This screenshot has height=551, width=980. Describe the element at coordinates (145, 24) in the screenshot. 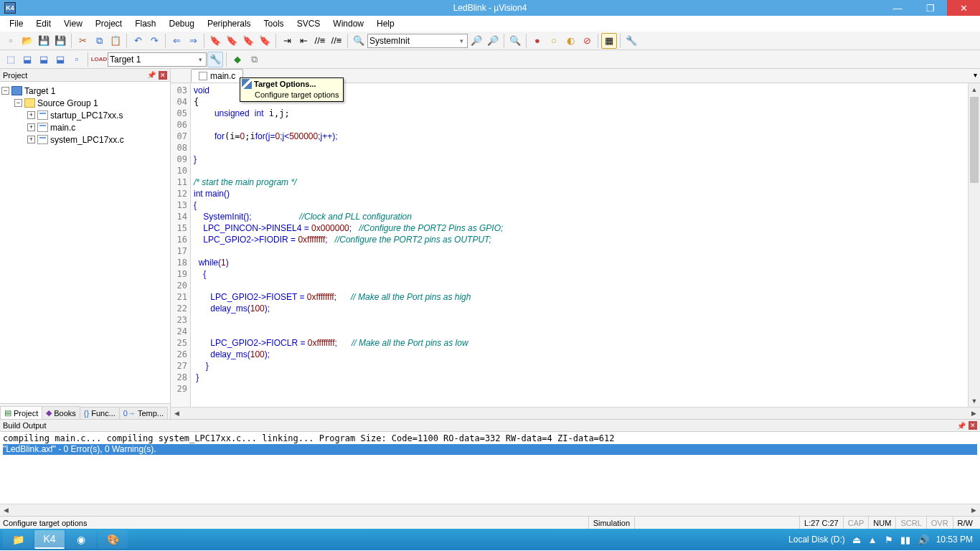

I see `menu-flash: Flash` at that location.